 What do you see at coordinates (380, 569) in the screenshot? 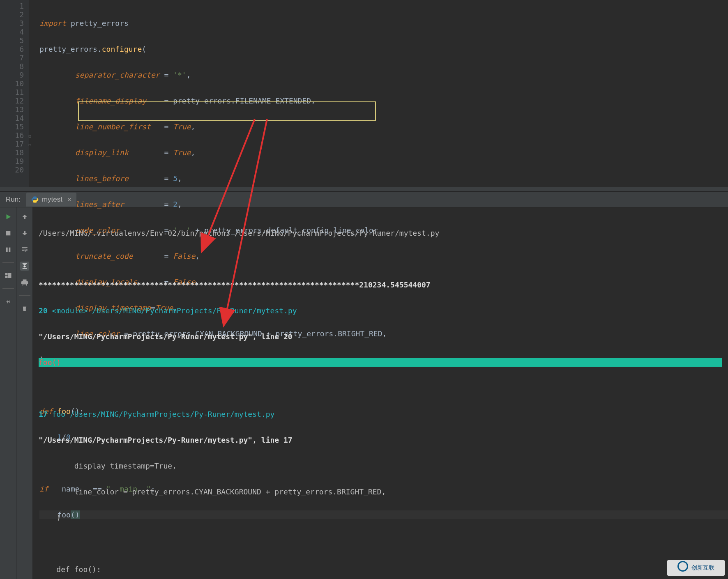
I see `console-line: def foo():` at bounding box center [380, 569].